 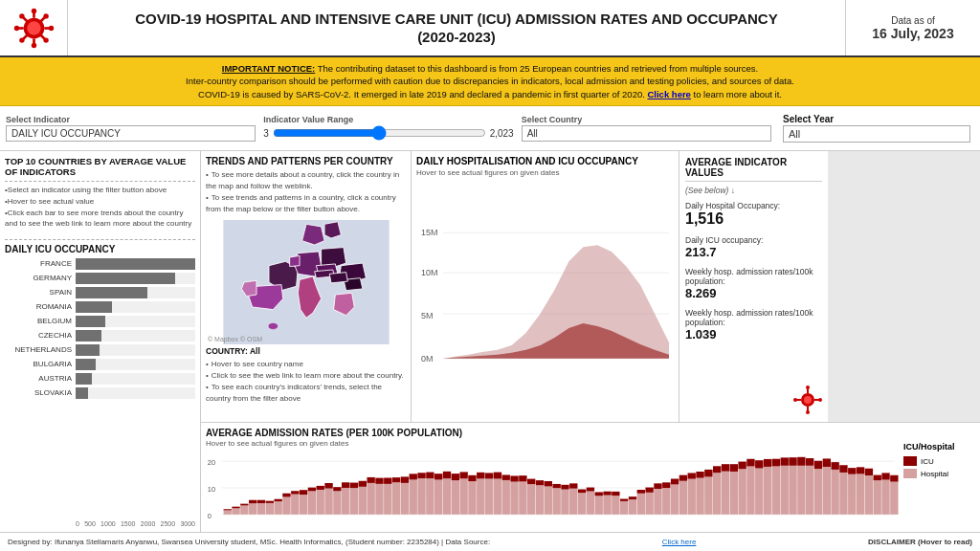 I want to click on filters-row: Select Indicator DAILY ICU OCCUPANCY Ind…, so click(x=490, y=128).